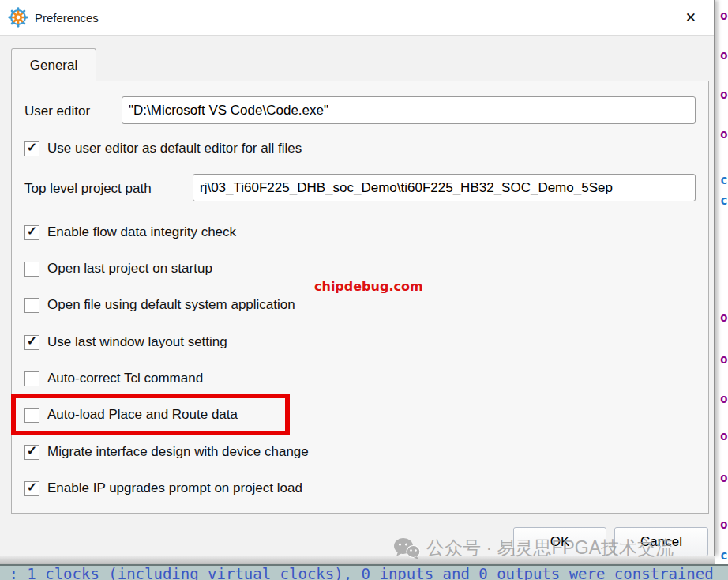 This screenshot has width=728, height=580. I want to click on checkbox-label: Use last window layout setting, so click(137, 342).